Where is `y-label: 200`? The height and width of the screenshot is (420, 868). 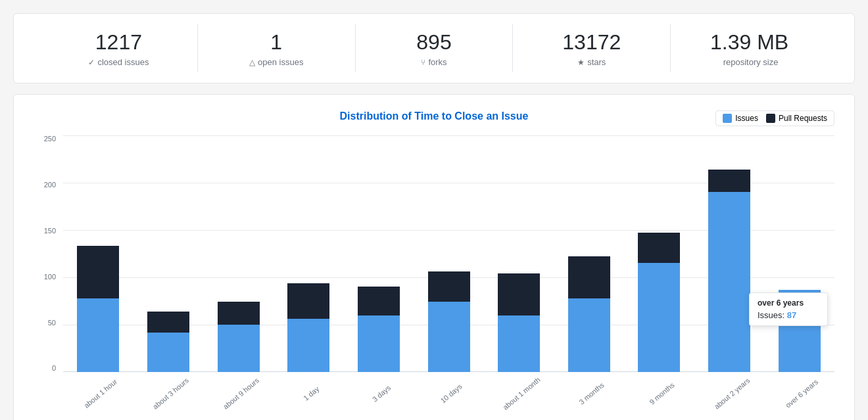
y-label: 200 is located at coordinates (52, 185).